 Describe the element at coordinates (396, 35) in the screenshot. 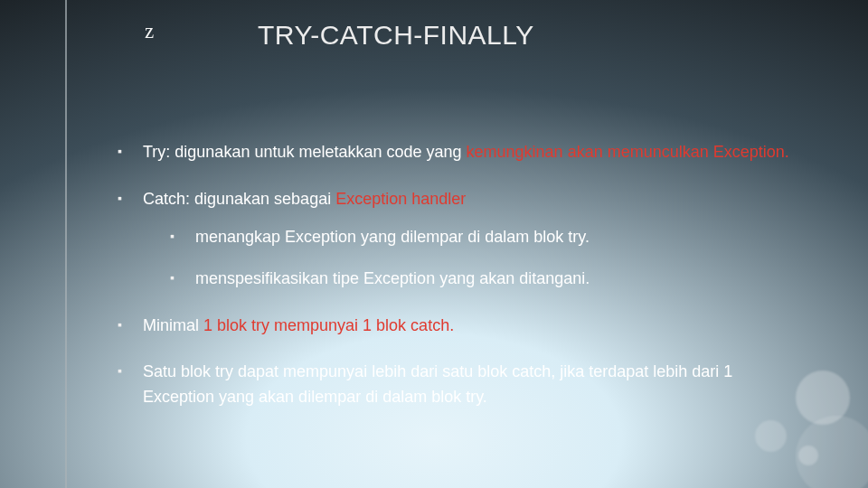

I see `slide-title: TRY-CATCH-FINALLY` at that location.